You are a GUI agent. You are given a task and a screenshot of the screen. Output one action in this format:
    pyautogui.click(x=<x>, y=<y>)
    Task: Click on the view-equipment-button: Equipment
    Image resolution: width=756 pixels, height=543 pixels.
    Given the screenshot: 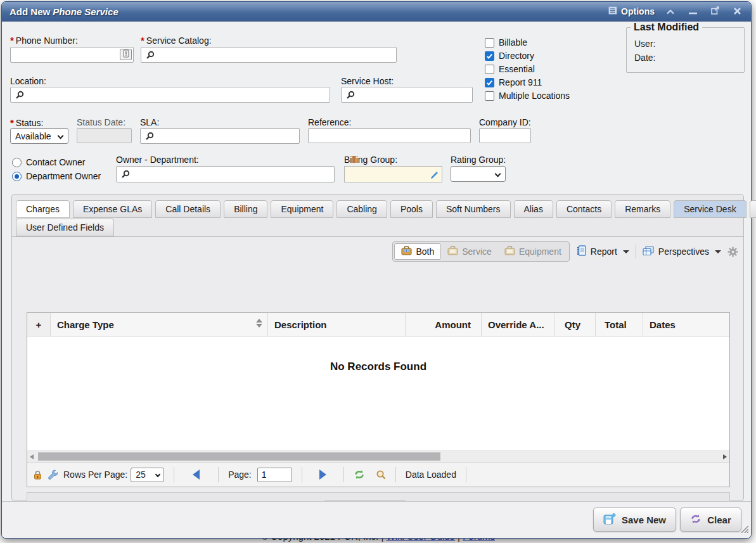 What is the action you would take?
    pyautogui.click(x=533, y=252)
    